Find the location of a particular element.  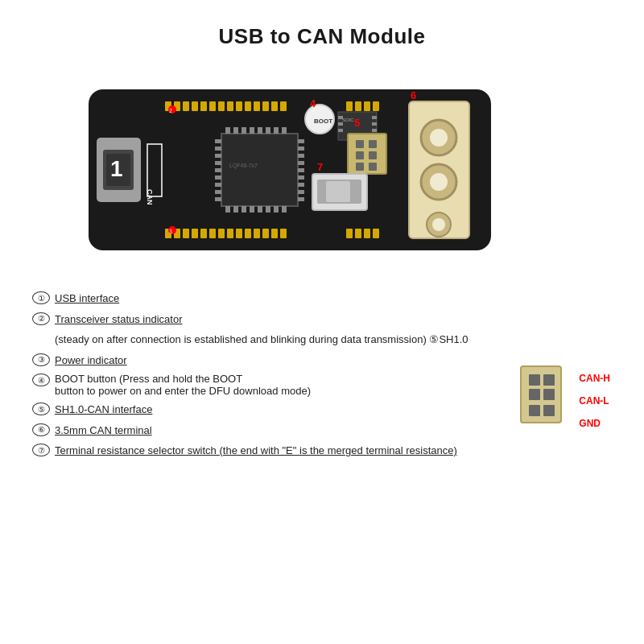

svg-text: BOOT is located at coordinates (324, 121).